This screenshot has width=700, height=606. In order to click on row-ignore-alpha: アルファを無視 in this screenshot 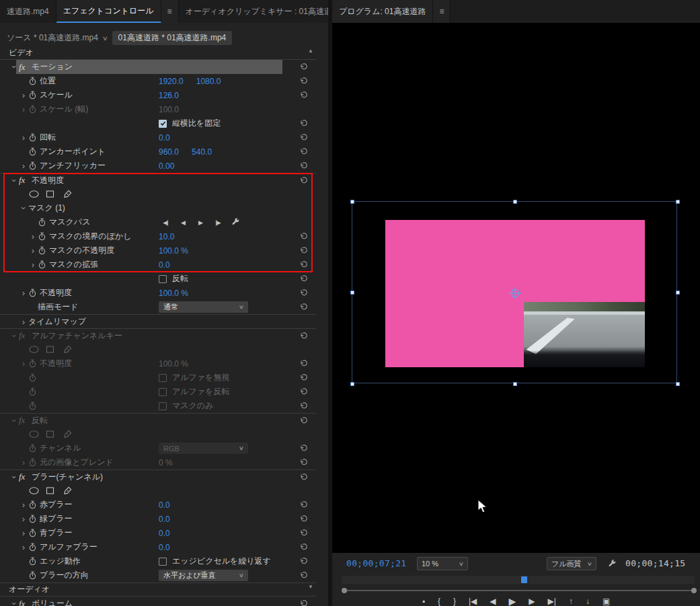, I will do `click(158, 378)`.